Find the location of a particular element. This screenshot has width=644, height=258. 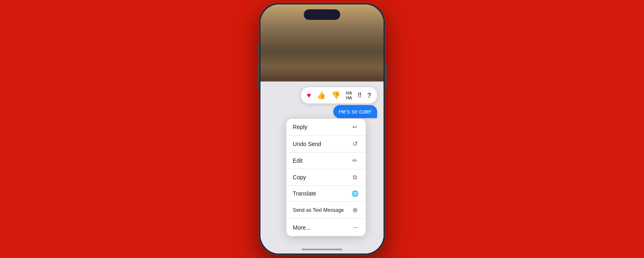

send-as-text-icon: ⊕ is located at coordinates (355, 210).